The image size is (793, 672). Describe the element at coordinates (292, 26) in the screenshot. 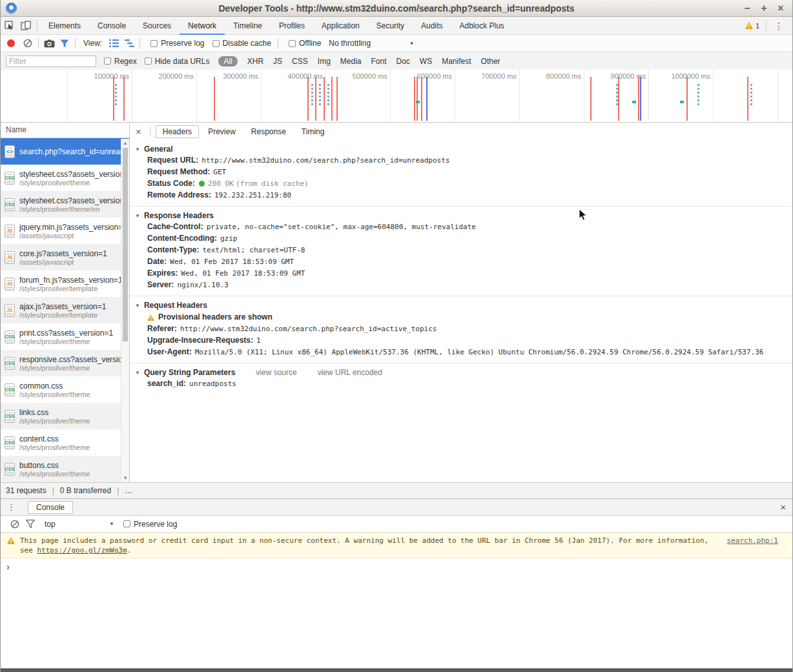

I see `devtools-tab: Profiles` at that location.